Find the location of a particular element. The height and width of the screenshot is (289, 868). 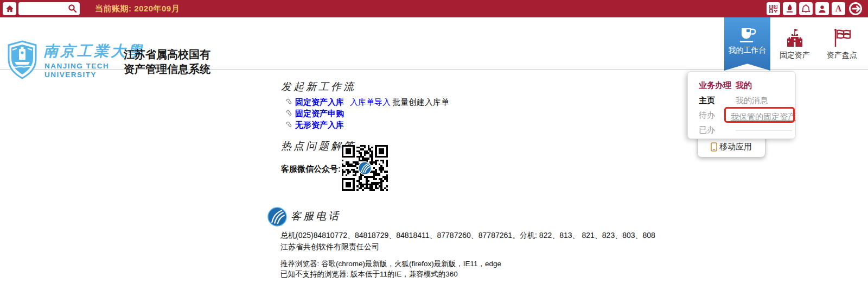

menu-section-mine: 我的 is located at coordinates (744, 86).